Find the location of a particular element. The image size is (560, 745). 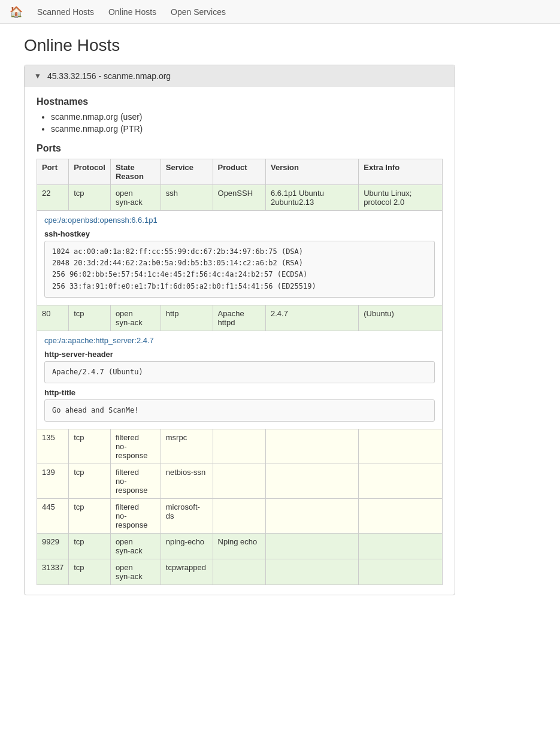

host-label: 45.33.32.156 - scanme.nmap.org is located at coordinates (109, 76).